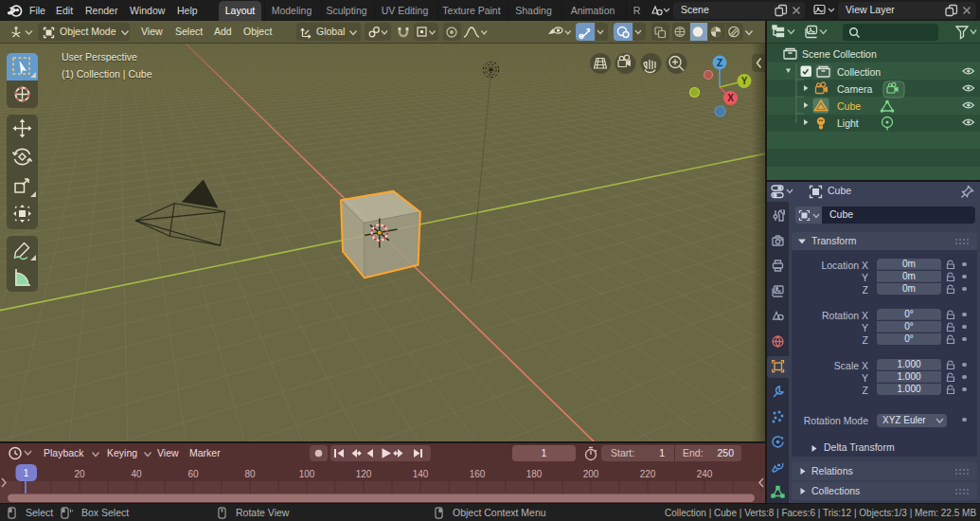  I want to click on svg-text: 140, so click(420, 474).